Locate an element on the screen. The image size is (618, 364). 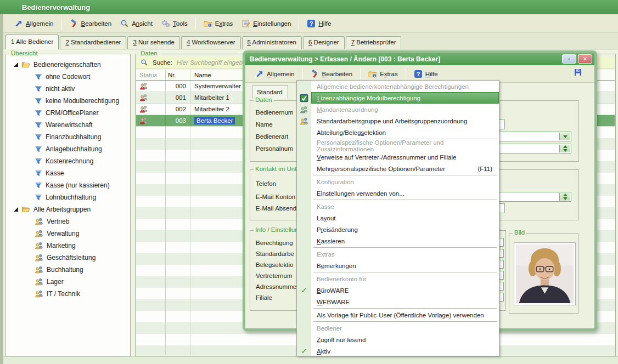
menu-item-verweise-vertreter: Verweise auf Vertreter-/Adressnummer und… is located at coordinates (398, 157).